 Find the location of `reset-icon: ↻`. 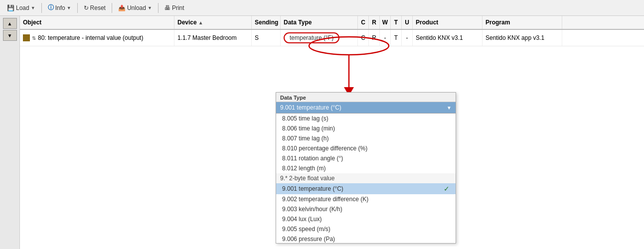

reset-icon: ↻ is located at coordinates (86, 8).